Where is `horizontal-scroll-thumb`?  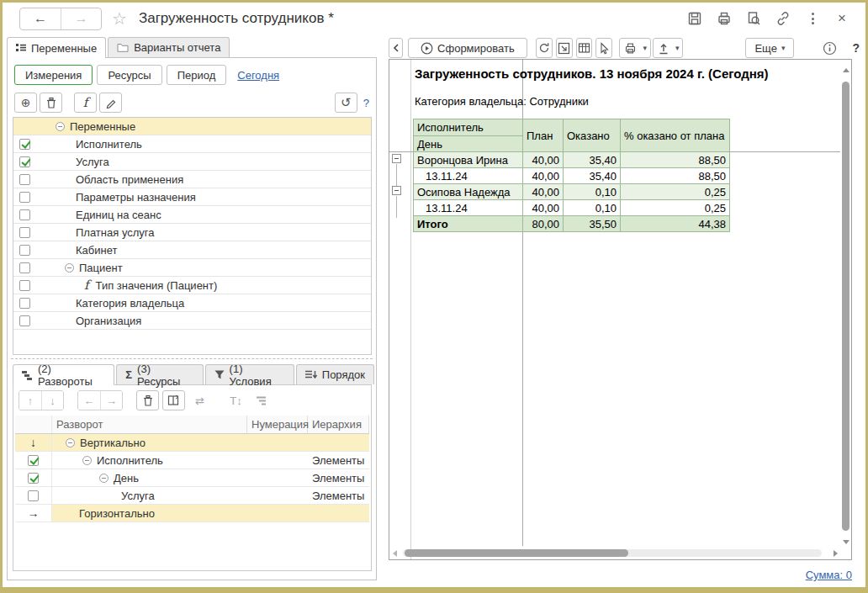
horizontal-scroll-thumb is located at coordinates (516, 553).